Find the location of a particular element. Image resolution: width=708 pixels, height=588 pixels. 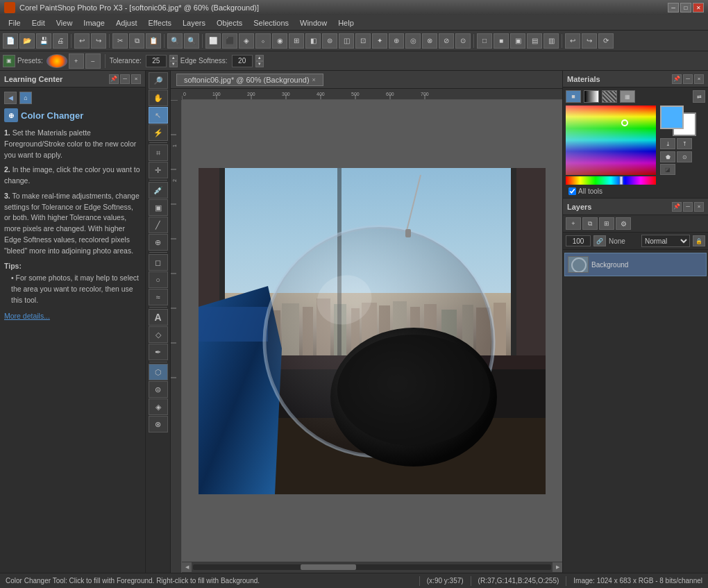

lock-btn: 🔒 is located at coordinates (699, 241).